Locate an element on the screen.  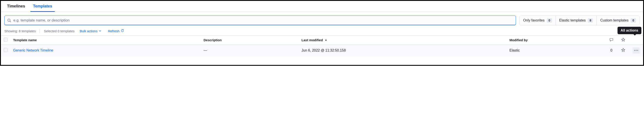
row-checkbox is located at coordinates (6, 50).